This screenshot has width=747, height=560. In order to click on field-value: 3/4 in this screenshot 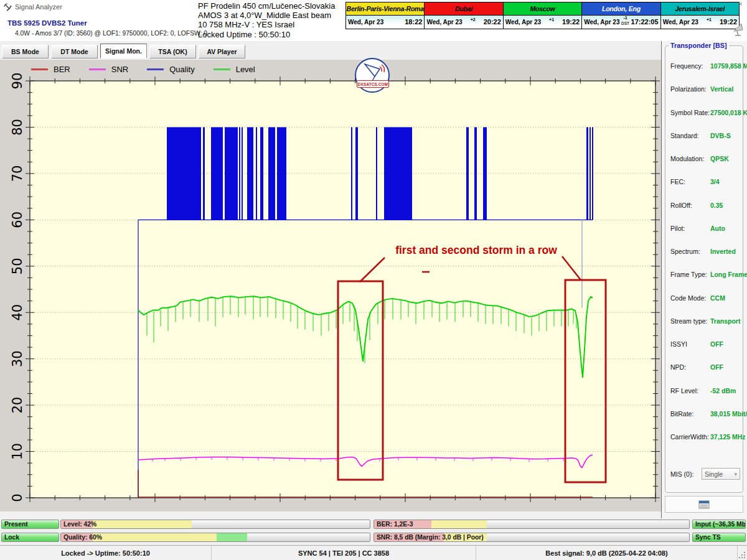, I will do `click(715, 182)`.